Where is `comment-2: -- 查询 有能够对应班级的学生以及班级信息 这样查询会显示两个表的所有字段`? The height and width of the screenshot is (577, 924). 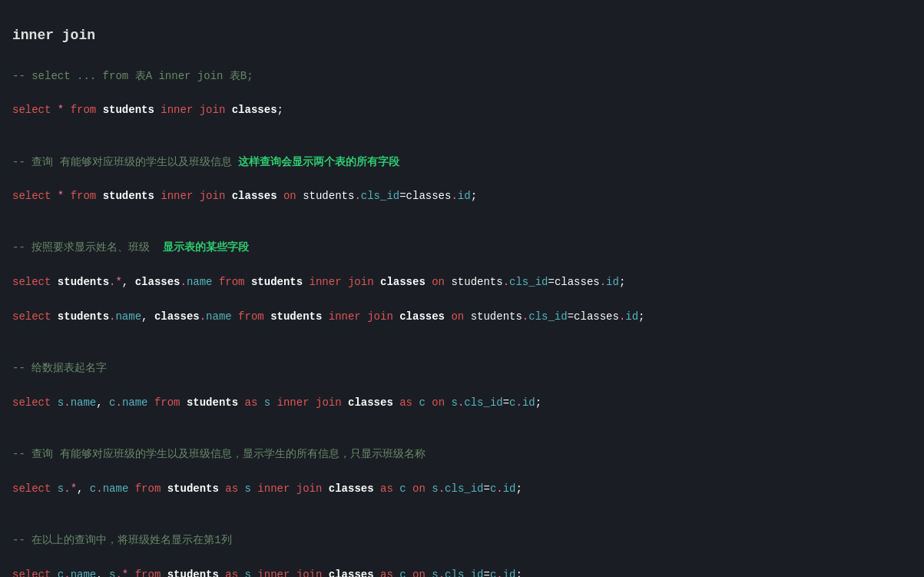
comment-2: -- 查询 有能够对应班级的学生以及班级信息 这样查询会显示两个表的所有字段 is located at coordinates (462, 162).